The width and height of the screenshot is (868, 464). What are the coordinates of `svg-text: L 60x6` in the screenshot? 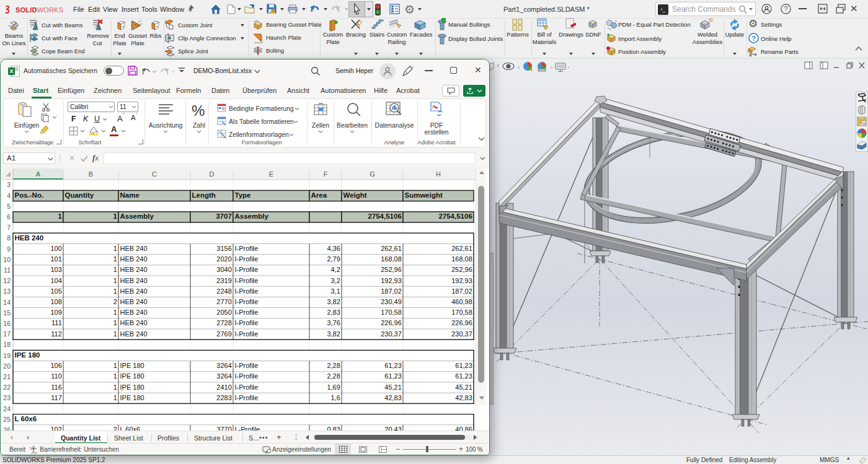 It's located at (26, 419).